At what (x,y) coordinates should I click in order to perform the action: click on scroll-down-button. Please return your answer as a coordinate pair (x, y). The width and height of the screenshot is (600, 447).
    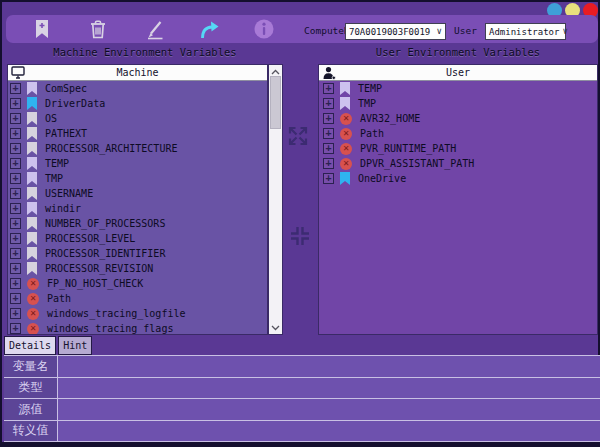
    Looking at the image, I should click on (276, 328).